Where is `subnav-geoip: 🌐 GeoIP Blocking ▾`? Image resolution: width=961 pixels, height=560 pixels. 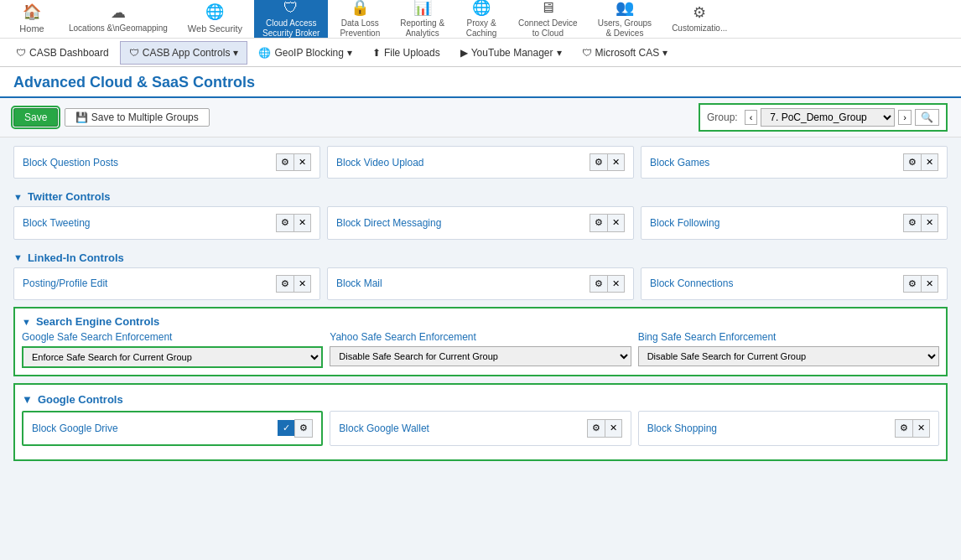
subnav-geoip: 🌐 GeoIP Blocking ▾ is located at coordinates (305, 53).